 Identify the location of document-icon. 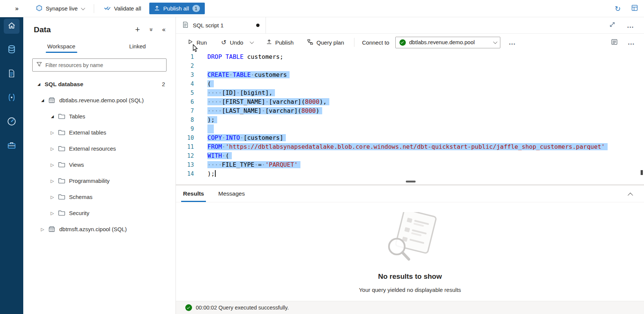
(12, 74).